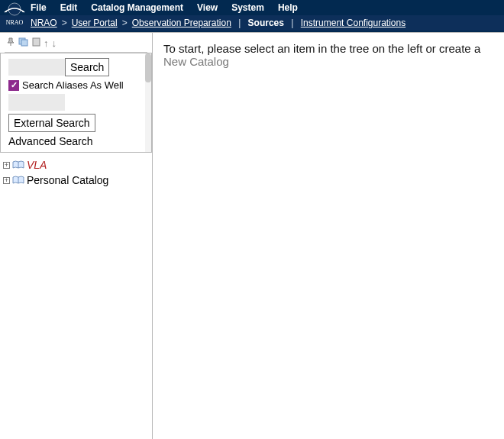  Describe the element at coordinates (37, 67) in the screenshot. I see `search-input` at that location.